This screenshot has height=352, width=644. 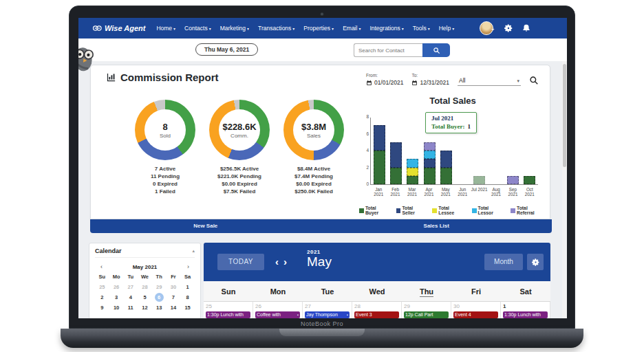 What do you see at coordinates (402, 50) in the screenshot?
I see `contact-search` at bounding box center [402, 50].